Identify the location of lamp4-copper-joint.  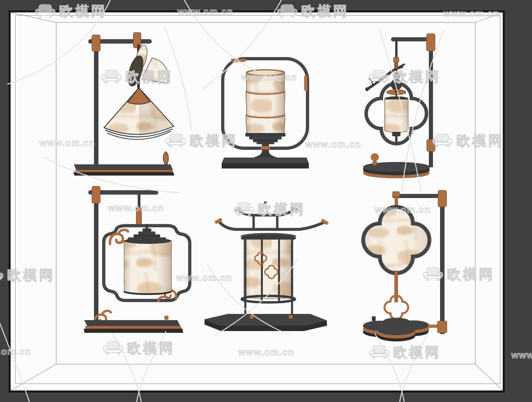
(96, 195).